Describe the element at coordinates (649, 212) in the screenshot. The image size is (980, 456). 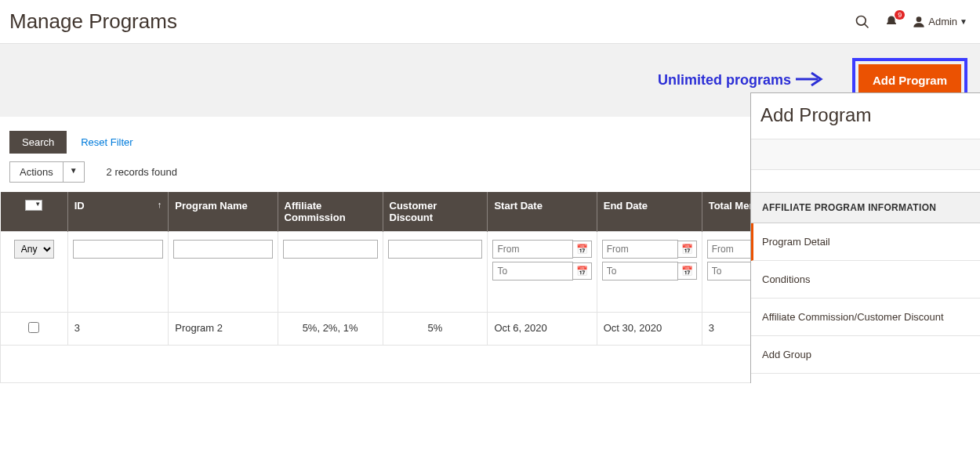
I see `col-end-date: End Date` at that location.